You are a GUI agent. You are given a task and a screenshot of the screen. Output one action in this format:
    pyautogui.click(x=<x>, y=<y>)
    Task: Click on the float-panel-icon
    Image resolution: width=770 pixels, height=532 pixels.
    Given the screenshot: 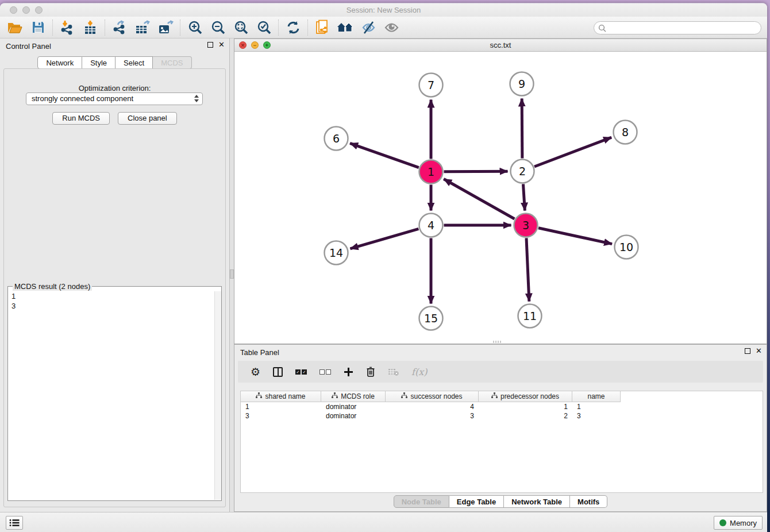 What is the action you would take?
    pyautogui.click(x=210, y=45)
    